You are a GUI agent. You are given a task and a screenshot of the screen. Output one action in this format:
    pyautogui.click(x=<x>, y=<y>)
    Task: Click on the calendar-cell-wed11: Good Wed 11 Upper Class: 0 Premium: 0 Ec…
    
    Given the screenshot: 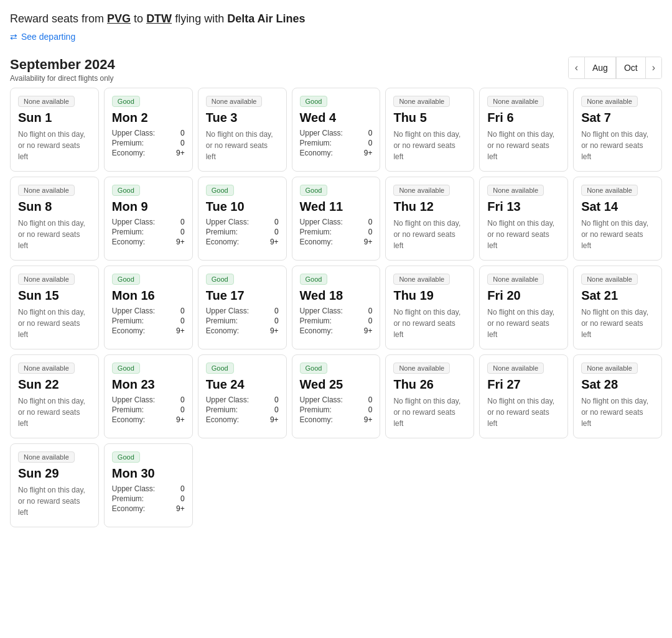 What is the action you would take?
    pyautogui.click(x=336, y=219)
    